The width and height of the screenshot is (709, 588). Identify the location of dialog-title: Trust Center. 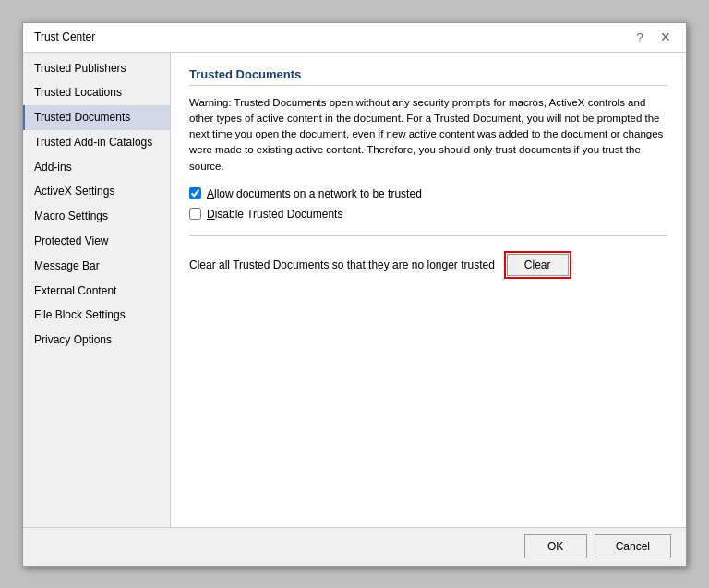
(65, 37).